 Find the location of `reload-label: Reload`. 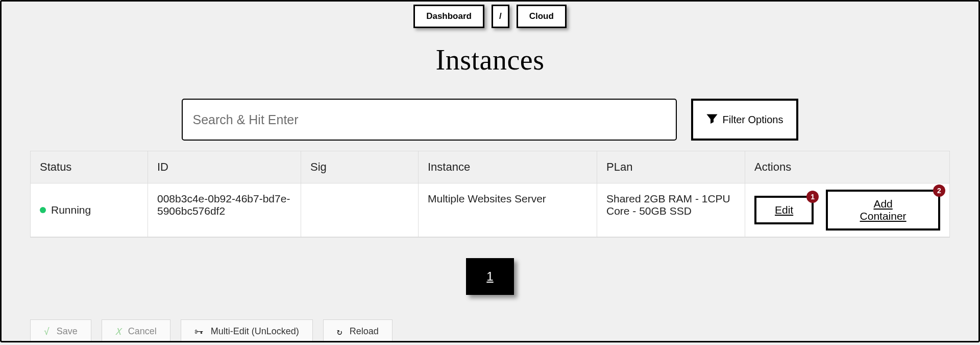

reload-label: Reload is located at coordinates (364, 331).